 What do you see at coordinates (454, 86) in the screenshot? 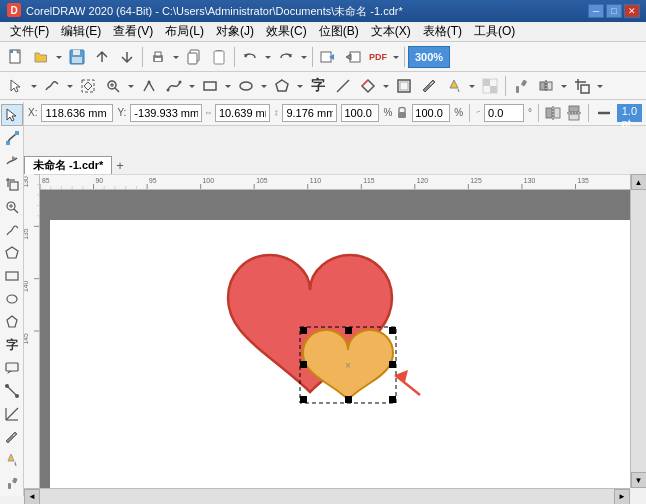
I see `fill-tool` at bounding box center [454, 86].